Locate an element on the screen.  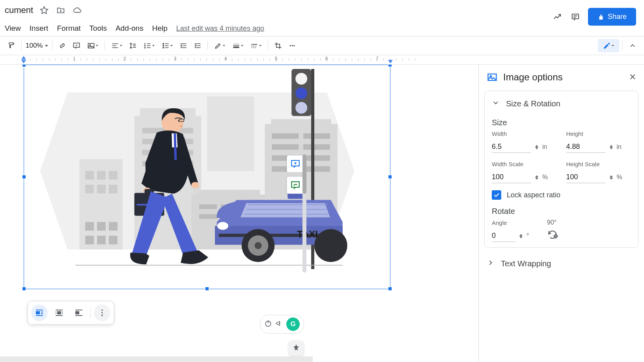
border-color-icon is located at coordinates (220, 46).